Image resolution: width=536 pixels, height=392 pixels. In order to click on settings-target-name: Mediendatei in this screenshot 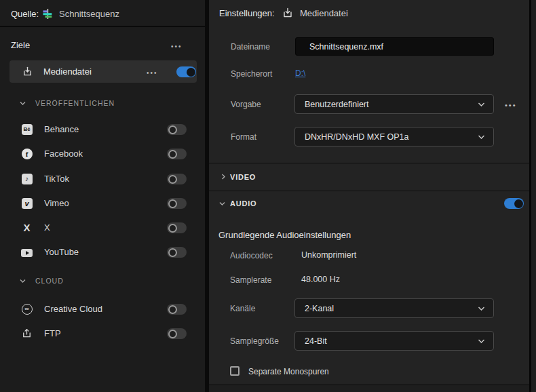, I will do `click(324, 14)`.